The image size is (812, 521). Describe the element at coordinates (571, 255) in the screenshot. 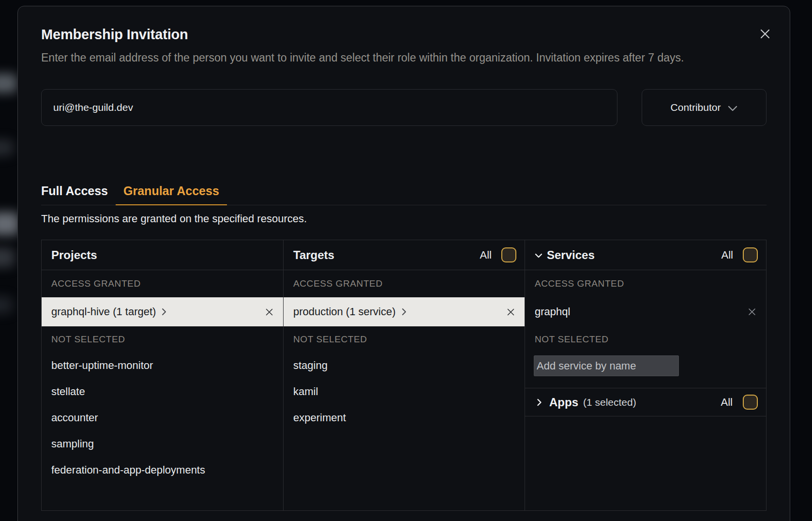

I see `services-title: Services` at that location.